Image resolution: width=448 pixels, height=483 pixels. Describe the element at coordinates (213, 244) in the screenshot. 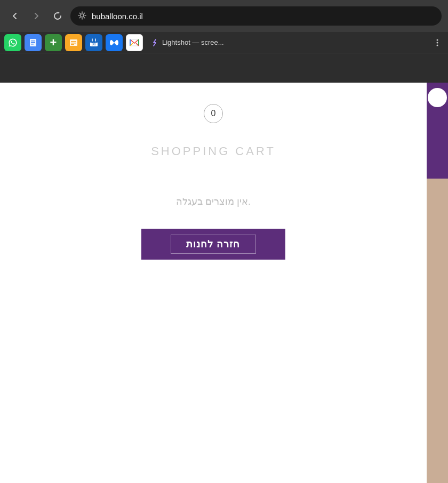

I see `return-to-shop-button: חזרה לחנות` at that location.